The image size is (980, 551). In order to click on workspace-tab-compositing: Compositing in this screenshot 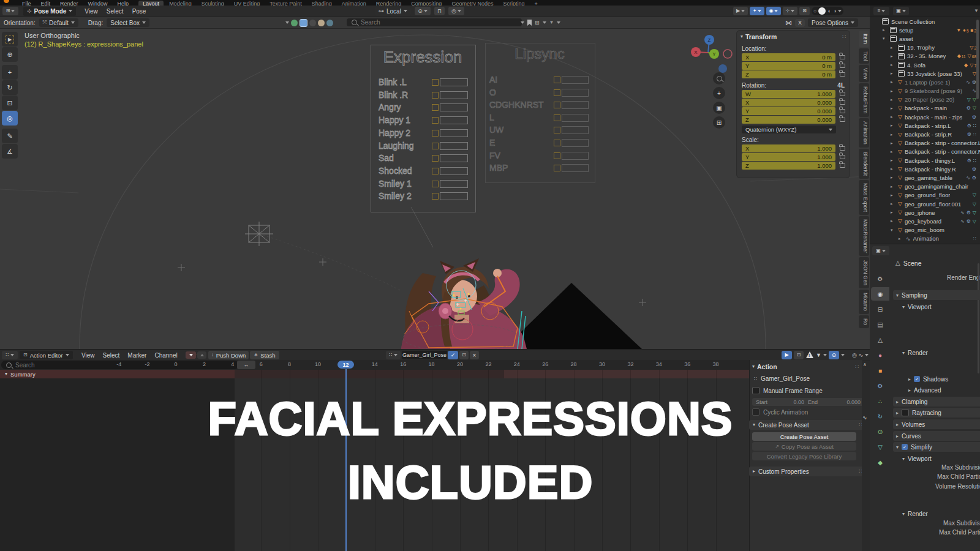, I will do `click(426, 3)`.